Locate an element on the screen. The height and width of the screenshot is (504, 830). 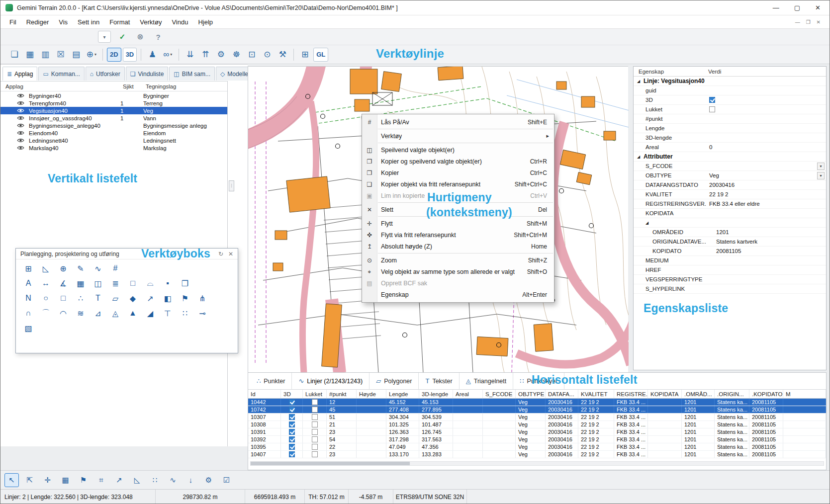
layer-row-terrengform40: Terrengform401Terreng is located at coordinates (114, 103).